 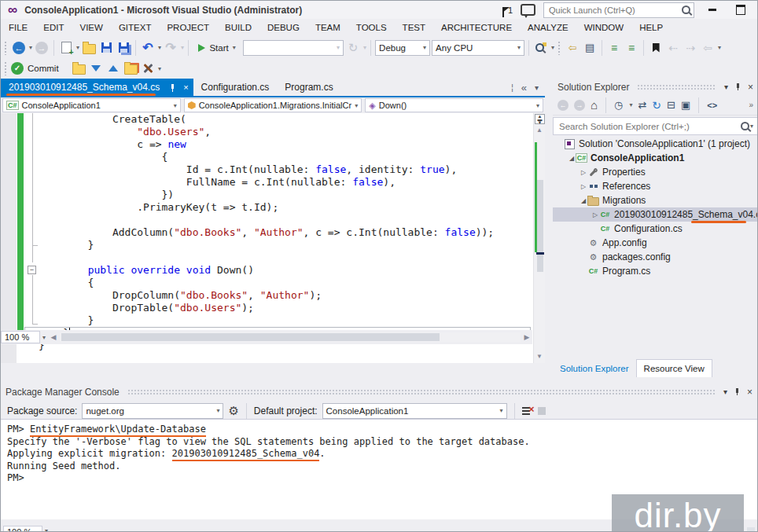 What do you see at coordinates (160, 47) in the screenshot?
I see `undo-dropdown: ▾` at bounding box center [160, 47].